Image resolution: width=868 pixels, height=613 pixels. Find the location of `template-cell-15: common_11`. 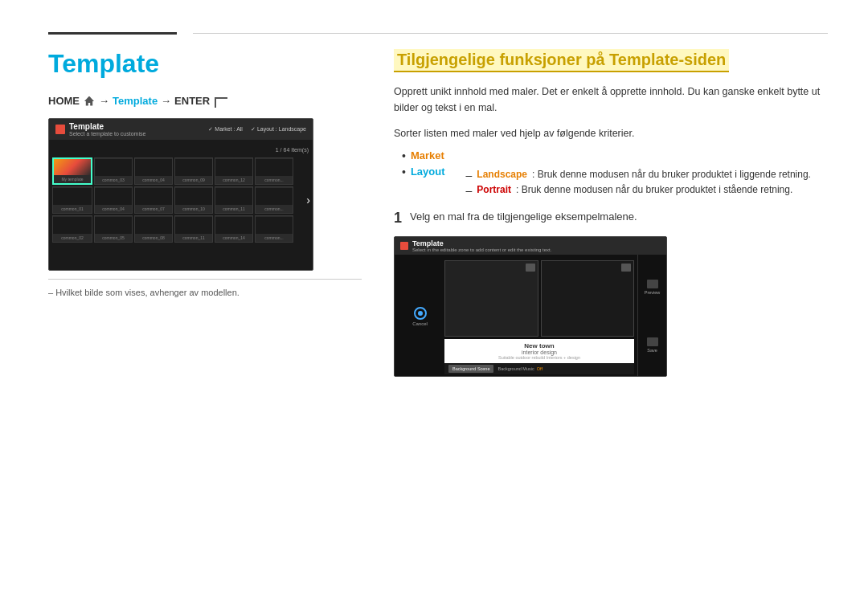

template-cell-15: common_11 is located at coordinates (194, 229).